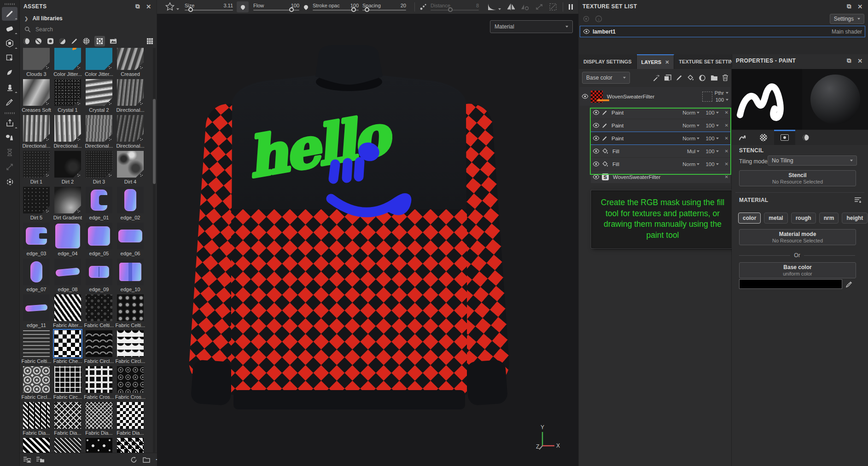 The height and width of the screenshot is (466, 868). I want to click on filter-smart-masks-icon, so click(51, 41).